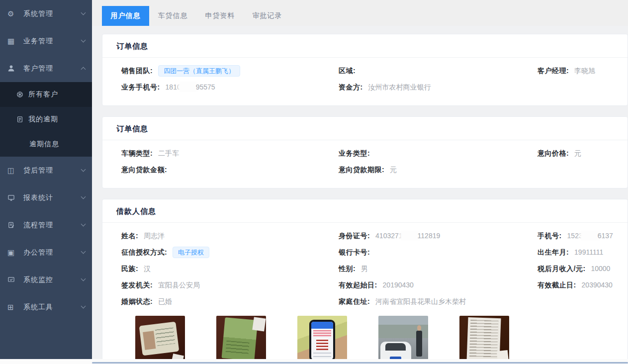 Image resolution: width=628 pixels, height=364 pixels. What do you see at coordinates (438, 170) in the screenshot?
I see `field-intended-loan-term: 意向贷款期限: 元` at bounding box center [438, 170].